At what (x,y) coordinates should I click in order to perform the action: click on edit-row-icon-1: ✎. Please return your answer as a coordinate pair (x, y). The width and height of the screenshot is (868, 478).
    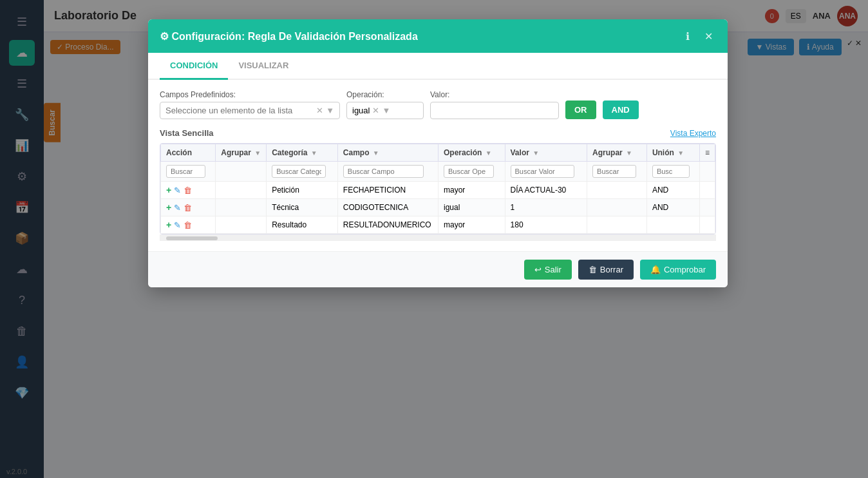
    Looking at the image, I should click on (178, 207).